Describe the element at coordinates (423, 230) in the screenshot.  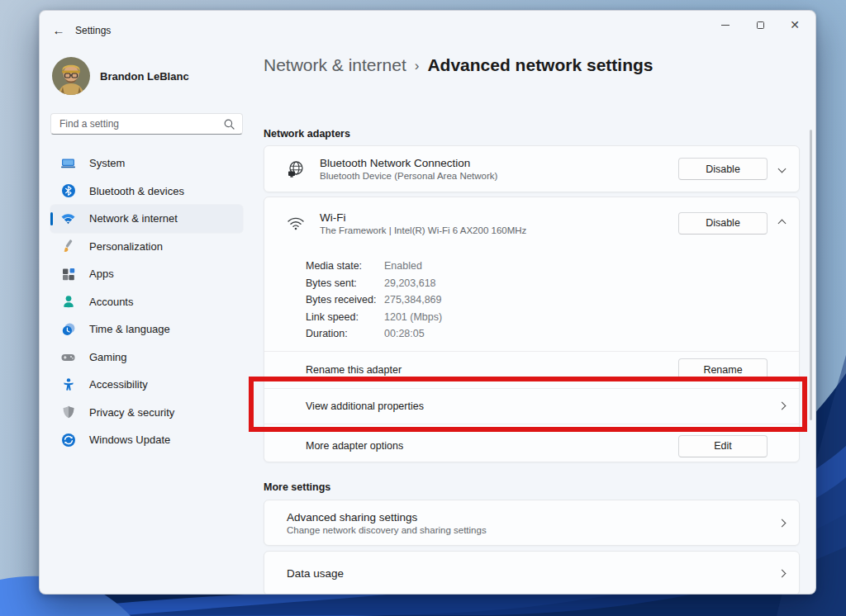
I see `adapter-subtitle: The Framework | Intel(R) Wi-Fi 6 AX200 1…` at that location.